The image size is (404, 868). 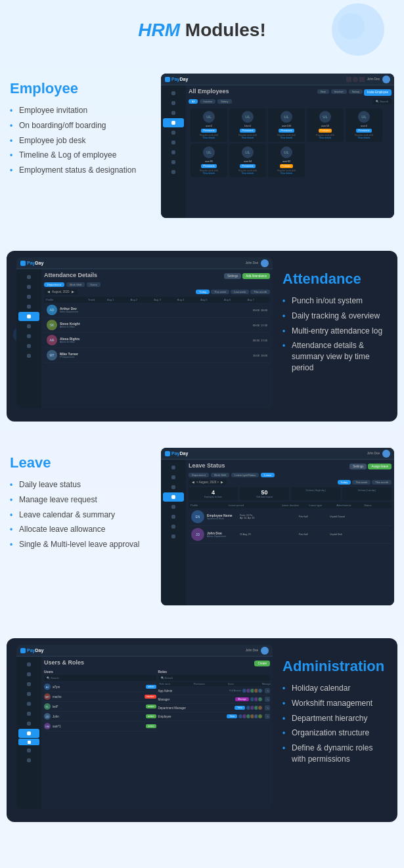 I want to click on employee-features: Employee invitation On boarding/off boar…, so click(x=82, y=141).